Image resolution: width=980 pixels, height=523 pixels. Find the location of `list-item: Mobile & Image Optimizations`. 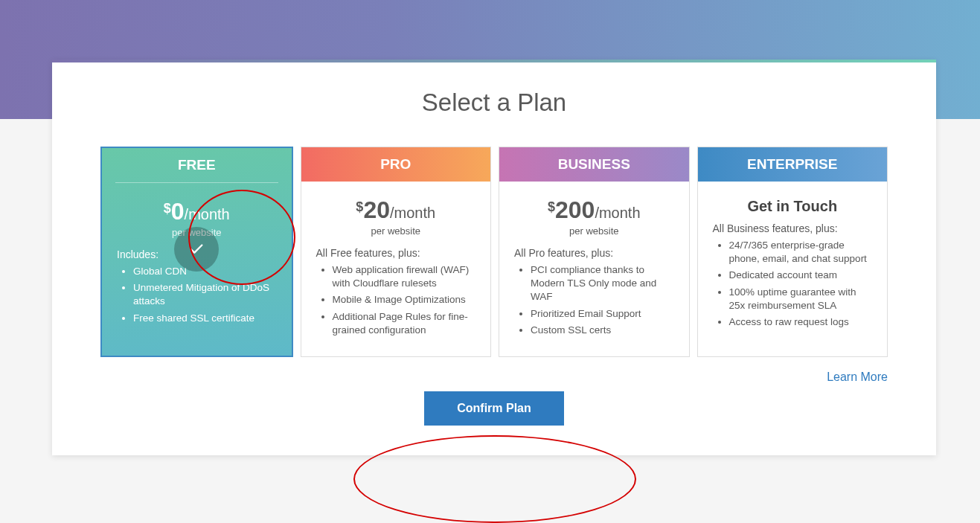

list-item: Mobile & Image Optimizations is located at coordinates (405, 300).